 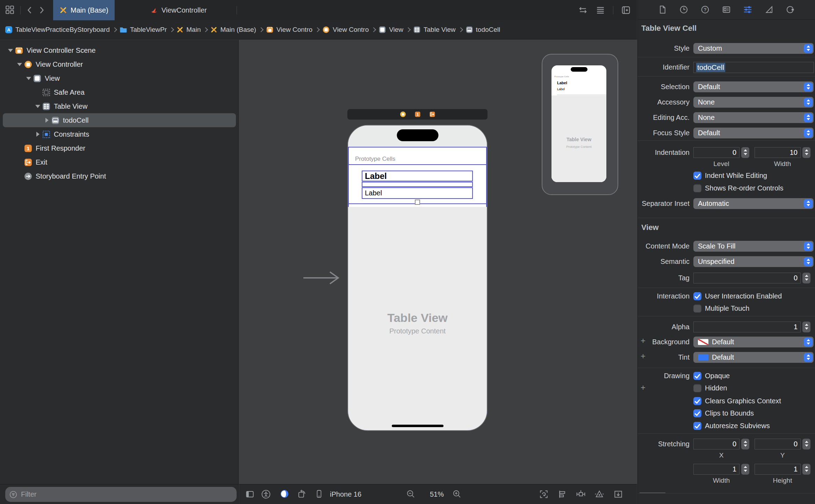 What do you see at coordinates (120, 162) in the screenshot?
I see `outline-row-exit: Exit` at bounding box center [120, 162].